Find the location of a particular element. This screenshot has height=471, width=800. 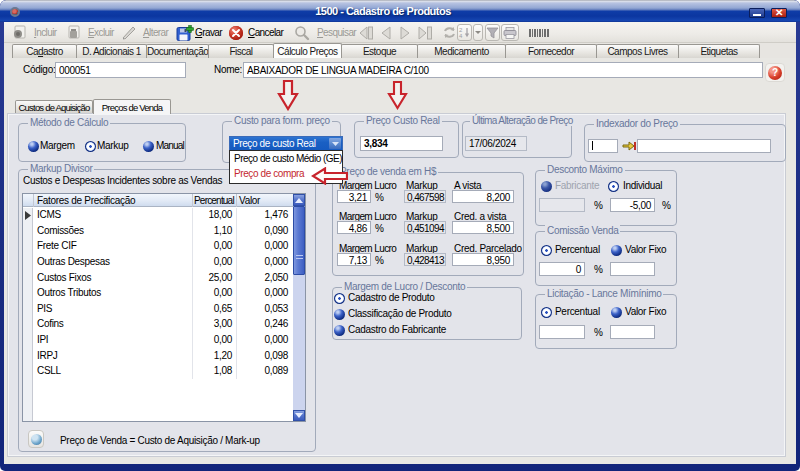

svg-text: 4 is located at coordinates (461, 36).